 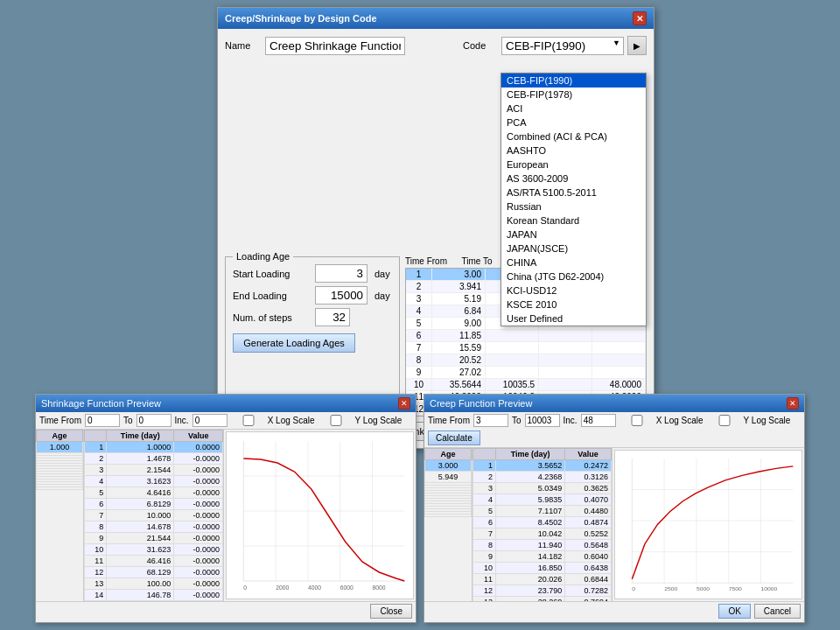 I want to click on start-loading-row: Start Loading 3 day, so click(x=312, y=273).